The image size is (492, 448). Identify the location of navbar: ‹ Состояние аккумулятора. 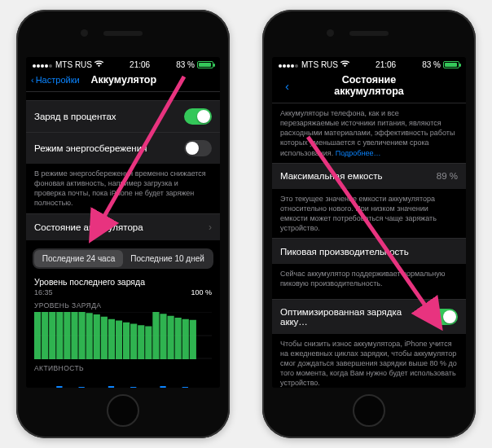
(369, 87).